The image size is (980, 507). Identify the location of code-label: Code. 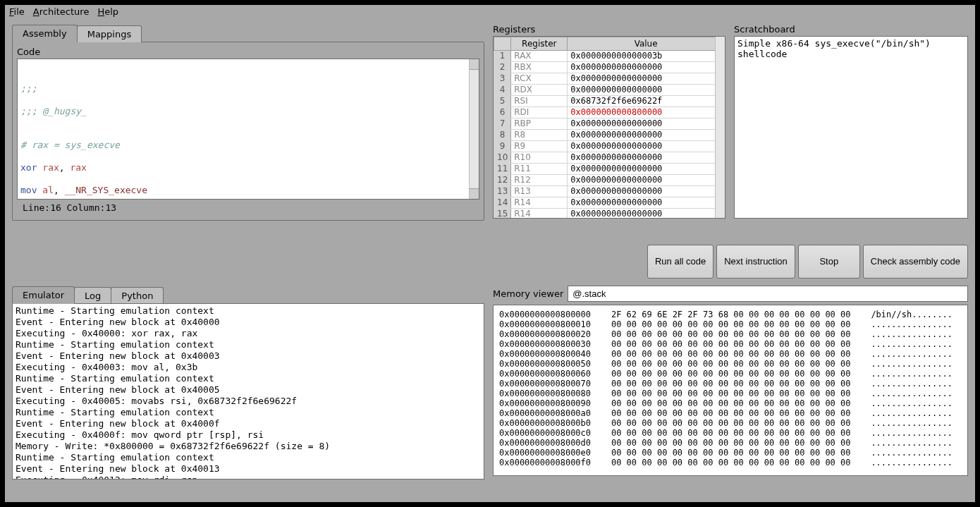
(248, 52).